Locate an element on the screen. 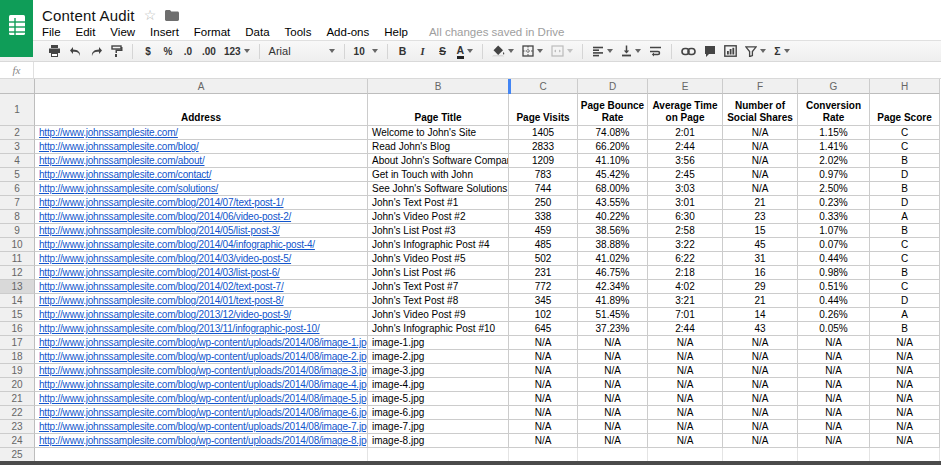 Image resolution: width=941 pixels, height=465 pixels. cell-D24: N/A is located at coordinates (613, 441).